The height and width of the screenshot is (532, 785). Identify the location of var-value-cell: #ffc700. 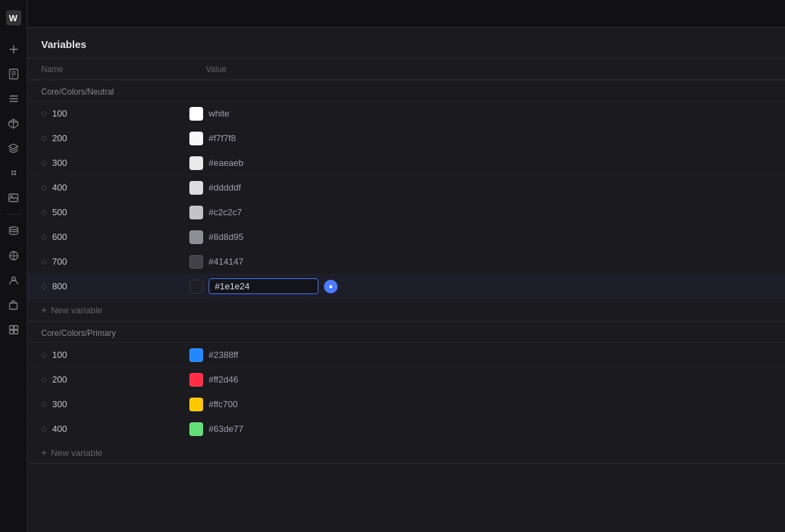
(480, 404).